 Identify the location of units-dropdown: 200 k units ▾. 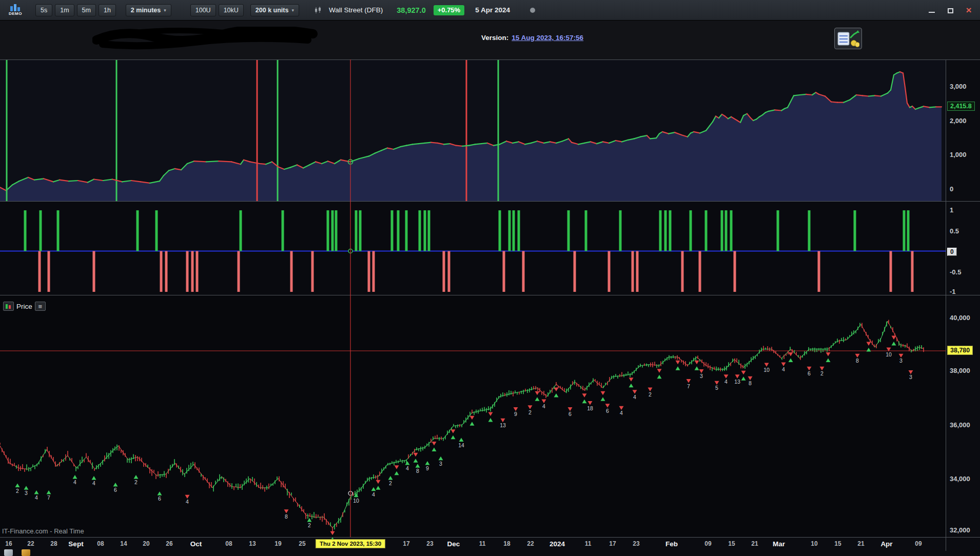
(275, 10).